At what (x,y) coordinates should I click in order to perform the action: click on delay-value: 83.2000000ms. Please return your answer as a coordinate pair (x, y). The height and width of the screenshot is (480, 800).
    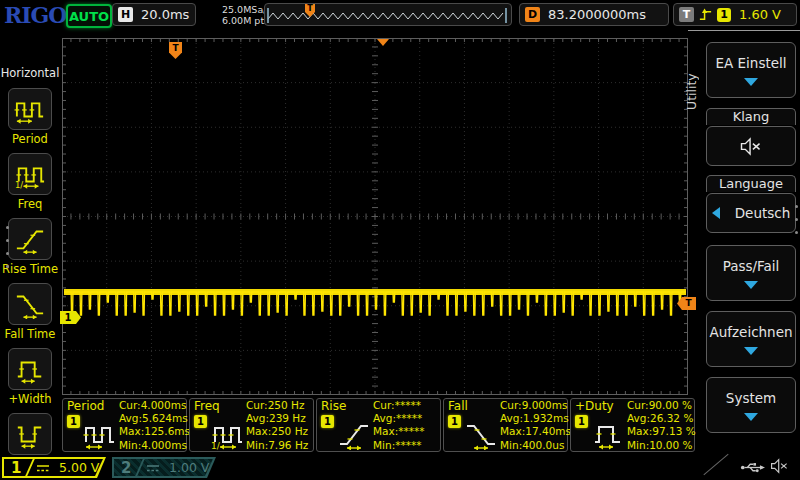
    Looking at the image, I should click on (597, 14).